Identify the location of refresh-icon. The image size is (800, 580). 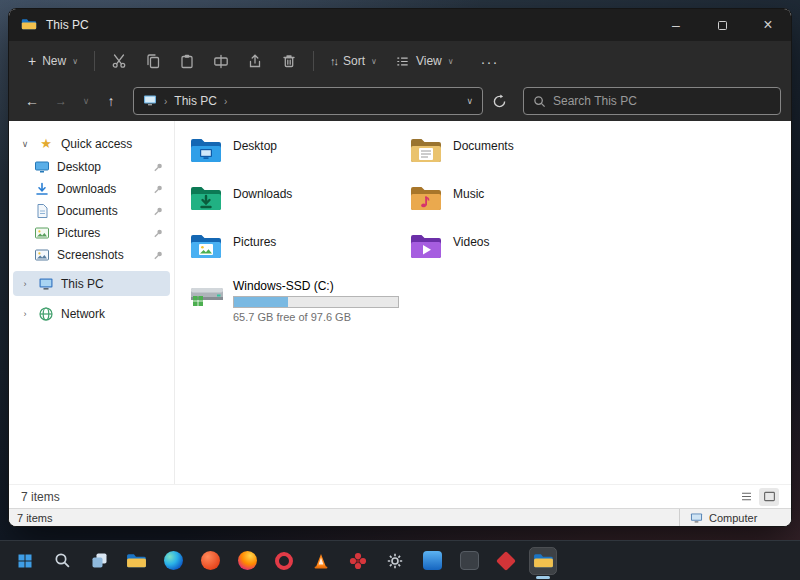
(500, 102).